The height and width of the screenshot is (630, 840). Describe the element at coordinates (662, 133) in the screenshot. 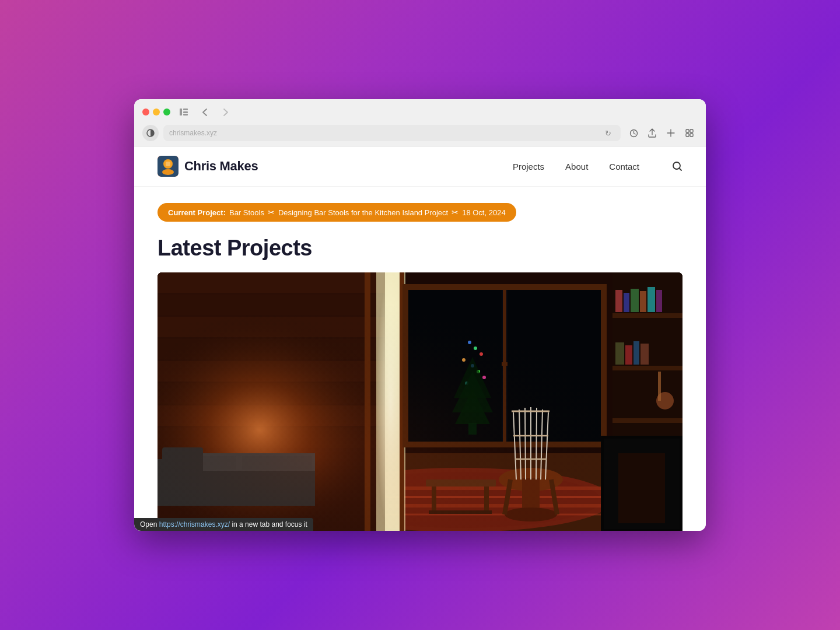

I see `browser-actions` at that location.